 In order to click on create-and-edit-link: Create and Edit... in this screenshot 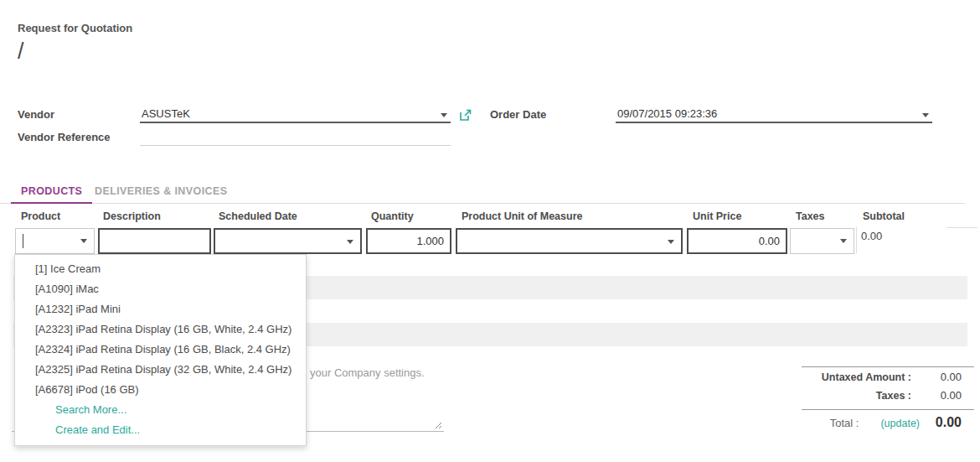, I will do `click(161, 430)`.